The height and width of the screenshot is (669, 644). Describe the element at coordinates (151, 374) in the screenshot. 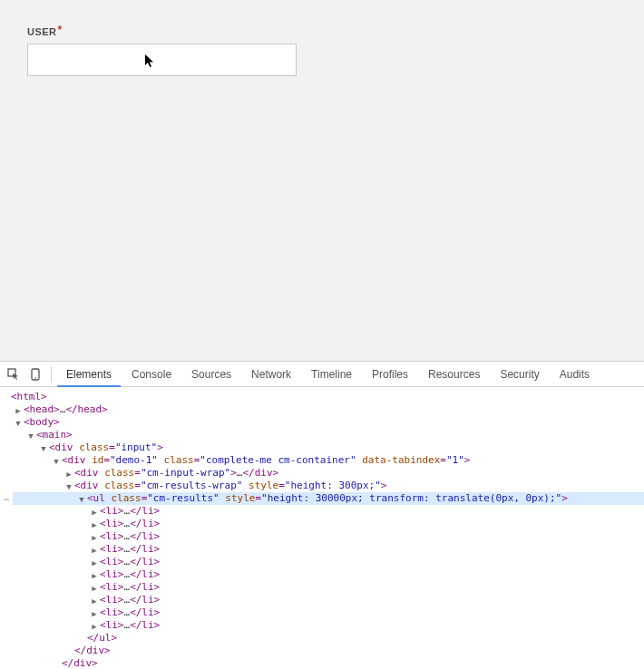

I see `tab-console: Console` at that location.